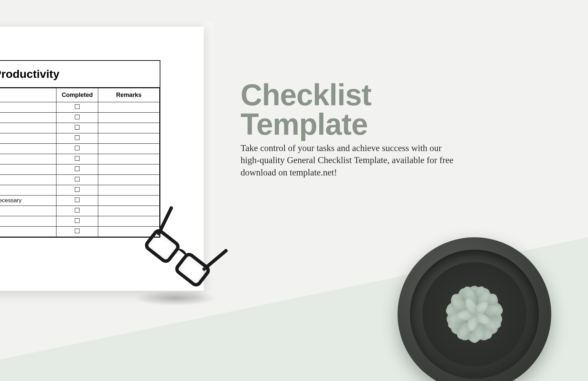 The image size is (588, 381). I want to click on col-remarks: Remarks, so click(129, 95).